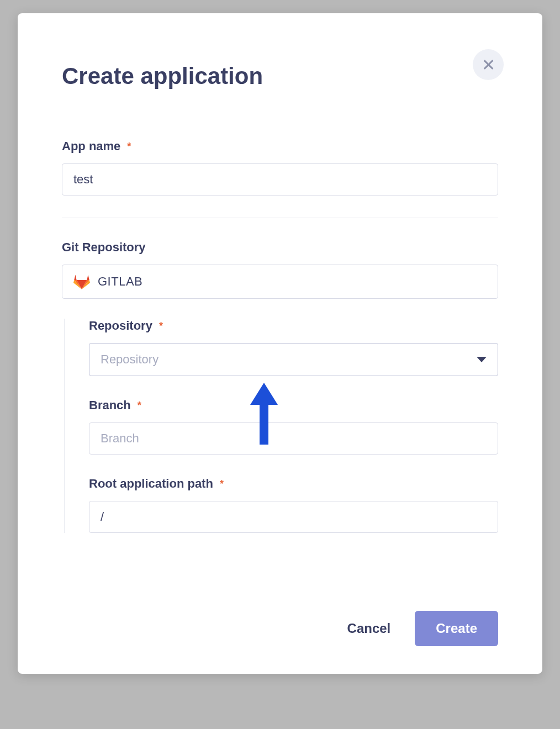  I want to click on create-button: Create, so click(456, 628).